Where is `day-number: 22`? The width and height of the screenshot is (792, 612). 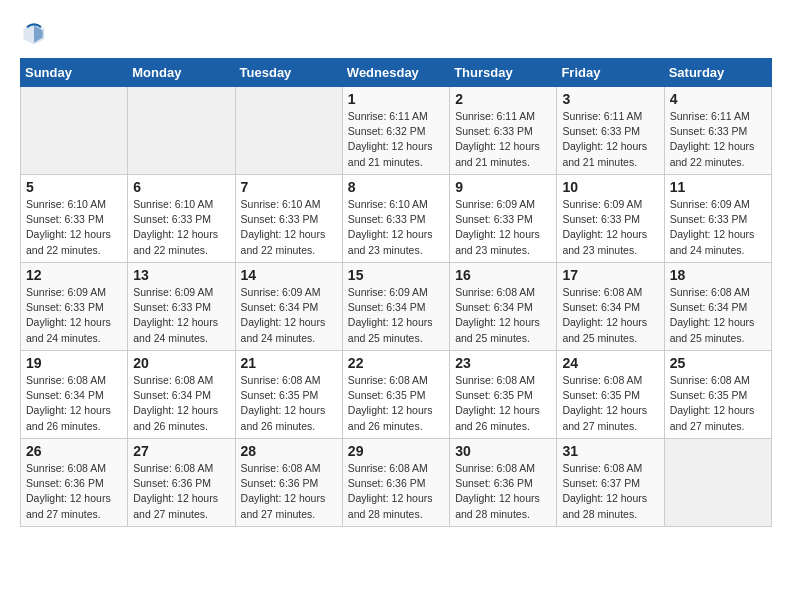 day-number: 22 is located at coordinates (396, 363).